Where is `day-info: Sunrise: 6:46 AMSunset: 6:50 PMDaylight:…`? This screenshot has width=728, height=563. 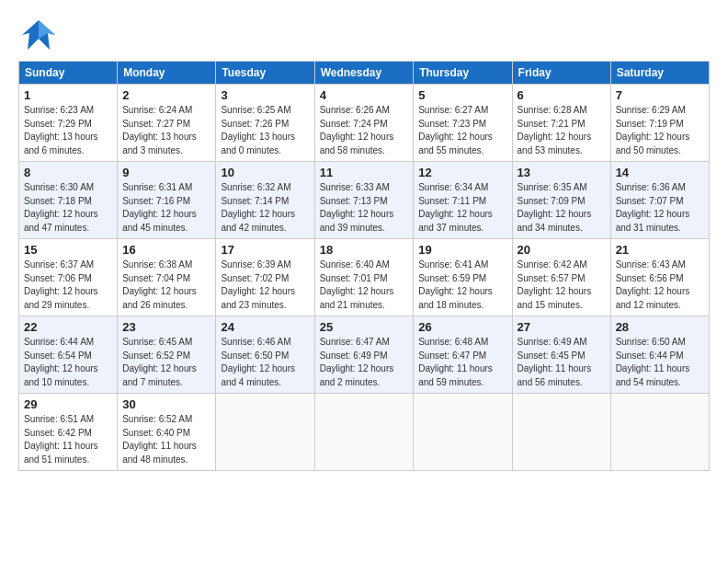
day-info: Sunrise: 6:46 AMSunset: 6:50 PMDaylight:… is located at coordinates (265, 362).